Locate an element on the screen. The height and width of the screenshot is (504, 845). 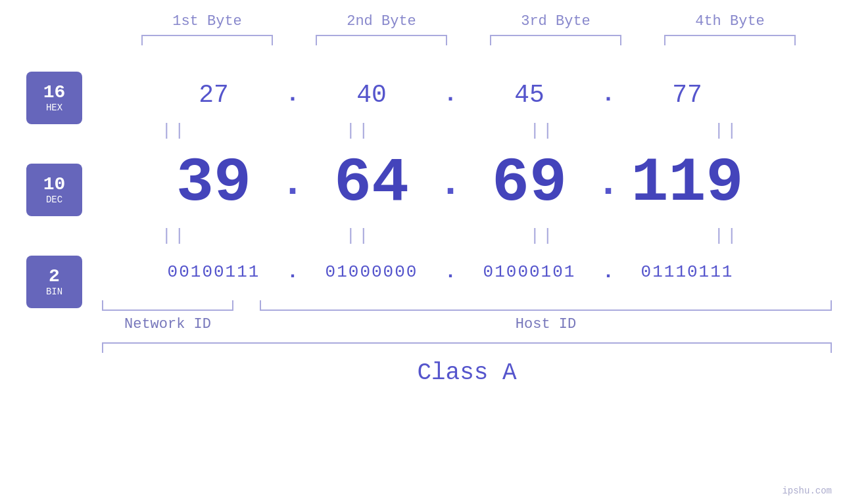
equals-5: || is located at coordinates (174, 236).